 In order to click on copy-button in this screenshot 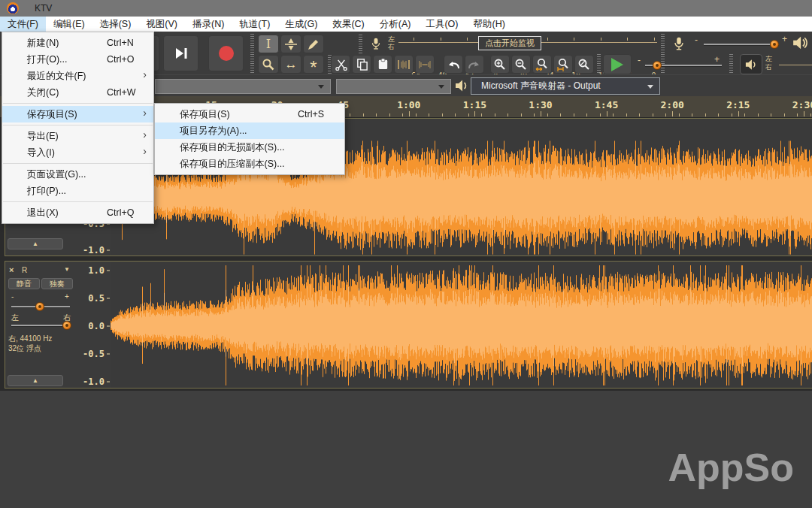, I will do `click(362, 65)`.